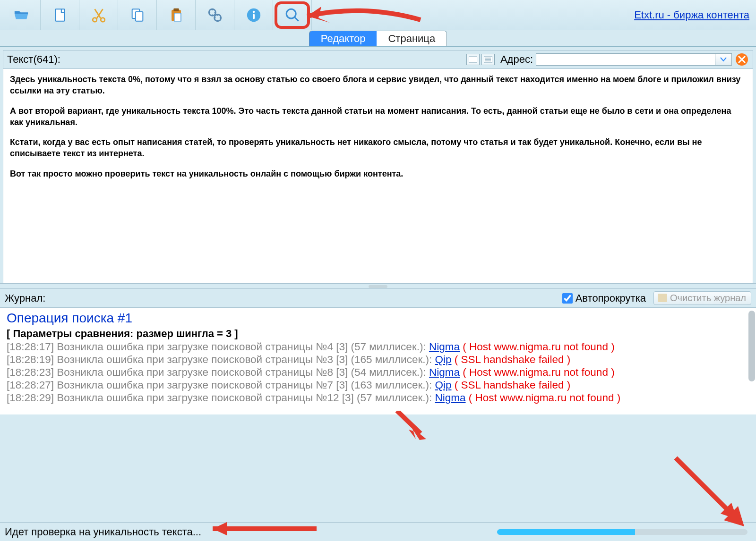  What do you see at coordinates (473, 59) in the screenshot?
I see `view-simple-button` at bounding box center [473, 59].